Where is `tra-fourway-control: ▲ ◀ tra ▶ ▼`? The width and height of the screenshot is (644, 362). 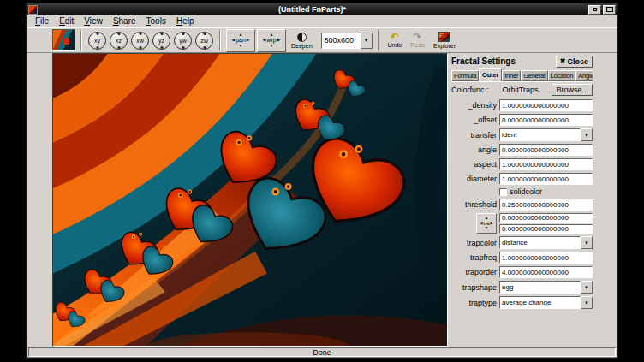 tra-fourway-control: ▲ ◀ tra ▶ ▼ is located at coordinates (486, 223).